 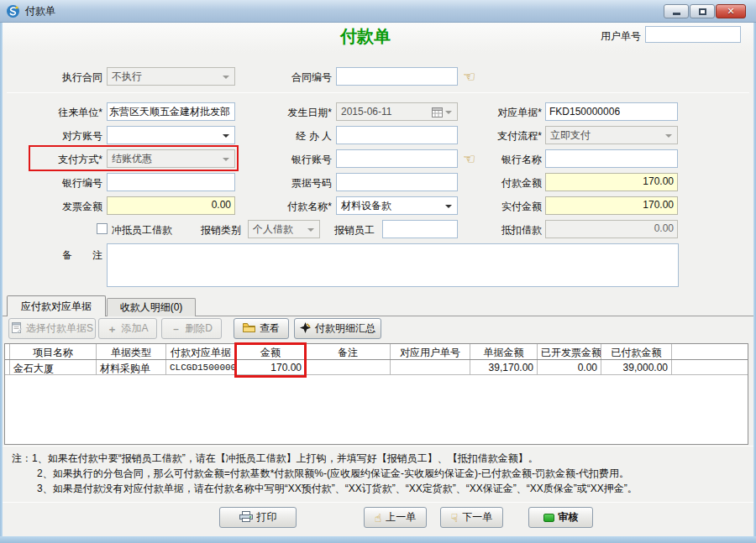 I want to click on remark-label: 备 注, so click(x=64, y=255).